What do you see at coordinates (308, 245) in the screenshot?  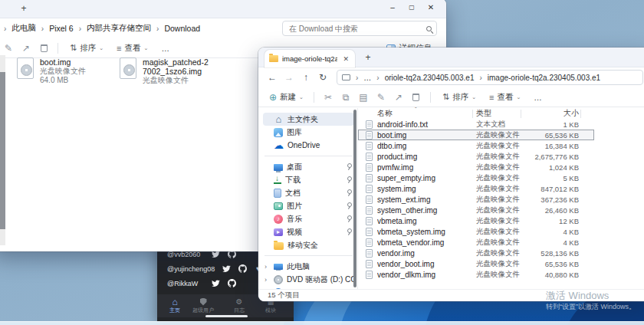 I see `sidebar-item: 移动安全` at bounding box center [308, 245].